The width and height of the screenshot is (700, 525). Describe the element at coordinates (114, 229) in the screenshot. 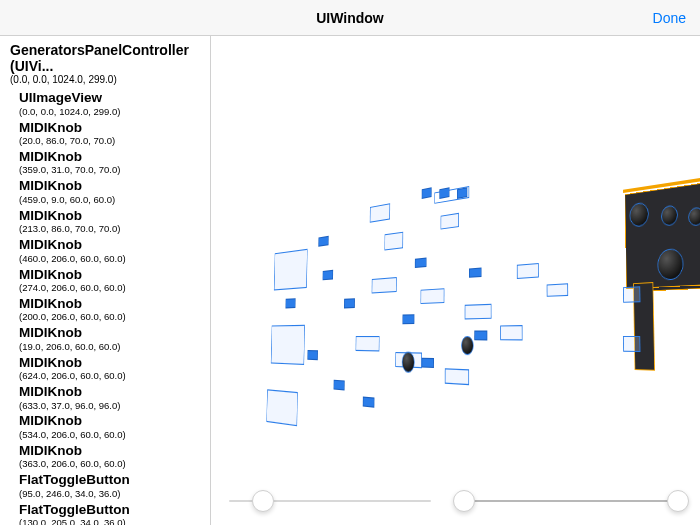

I see `tree-item-frame: (213.0, 86.0, 70.0, 70.0)` at that location.